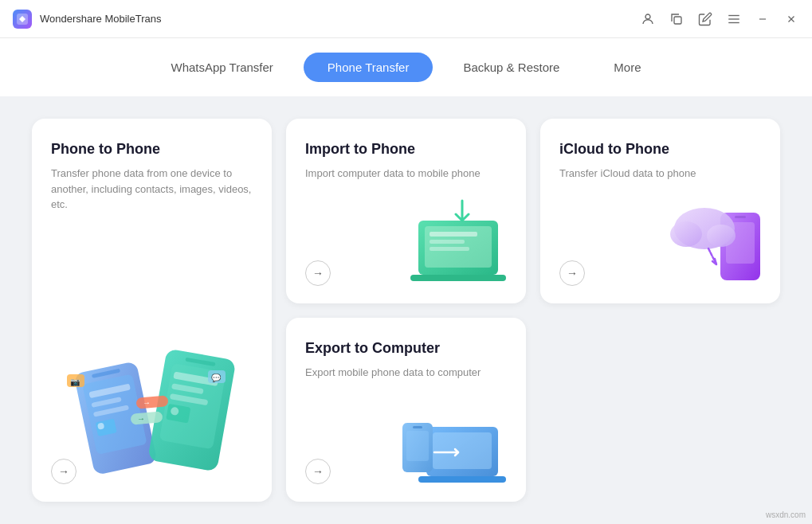  Describe the element at coordinates (318, 471) in the screenshot. I see `card-export-arrow: →` at that location.